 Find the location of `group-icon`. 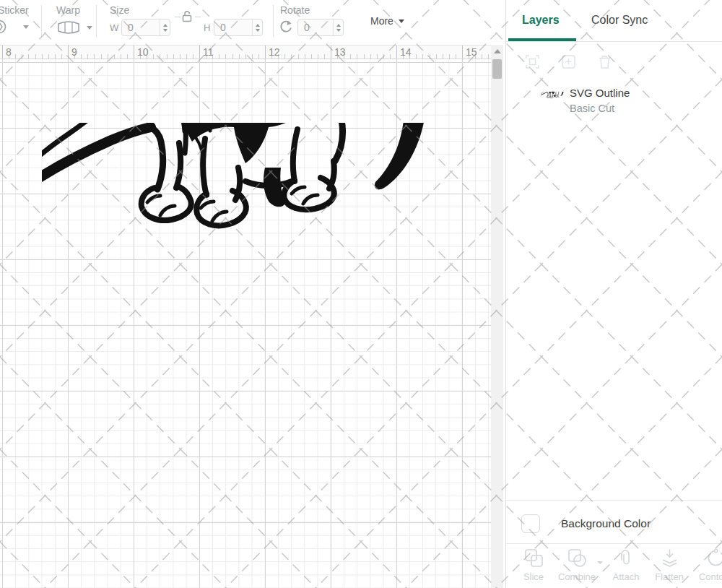

group-icon is located at coordinates (533, 62).